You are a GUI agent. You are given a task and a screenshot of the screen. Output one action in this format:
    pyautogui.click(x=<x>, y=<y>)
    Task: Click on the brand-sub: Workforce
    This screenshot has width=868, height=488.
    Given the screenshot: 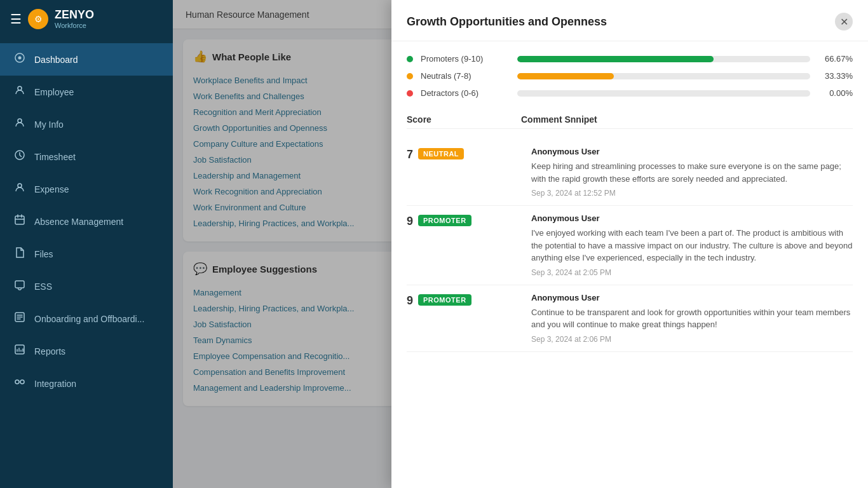 What is the action you would take?
    pyautogui.click(x=74, y=25)
    